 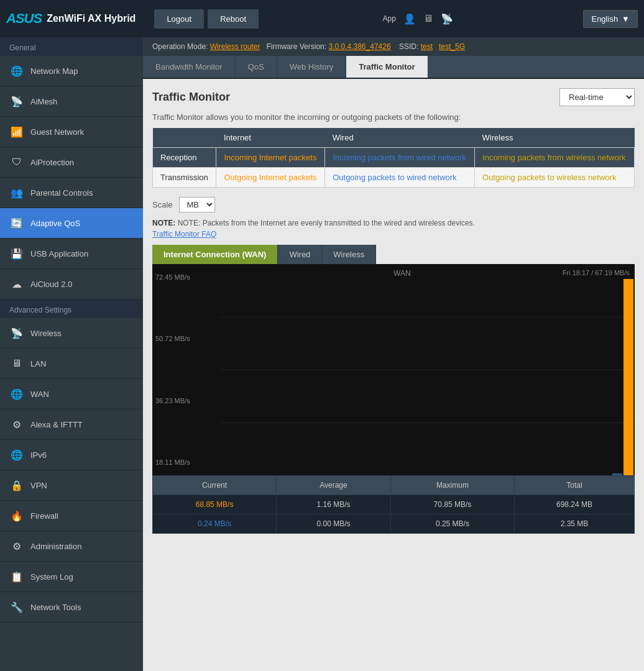 What do you see at coordinates (179, 19) in the screenshot?
I see `logout-button: Logout` at bounding box center [179, 19].